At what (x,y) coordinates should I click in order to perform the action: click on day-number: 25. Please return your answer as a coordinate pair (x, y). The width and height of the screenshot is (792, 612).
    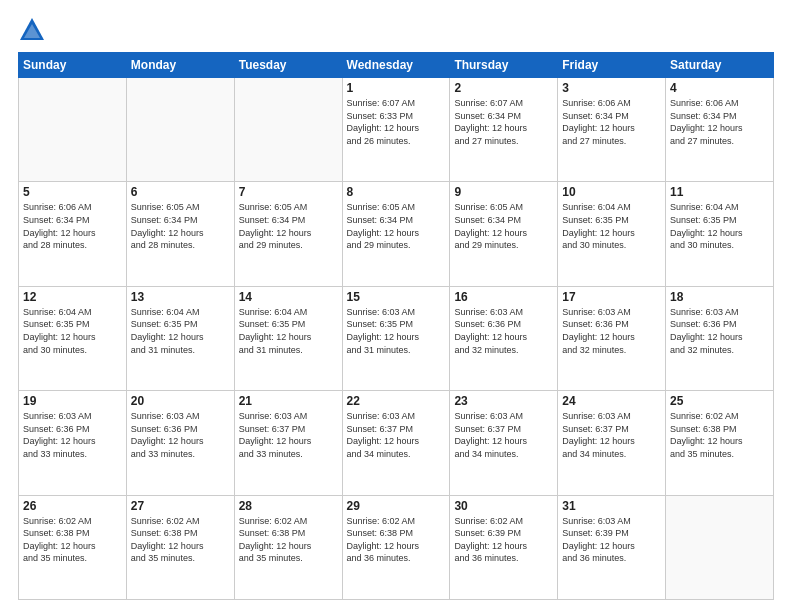
    Looking at the image, I should click on (720, 401).